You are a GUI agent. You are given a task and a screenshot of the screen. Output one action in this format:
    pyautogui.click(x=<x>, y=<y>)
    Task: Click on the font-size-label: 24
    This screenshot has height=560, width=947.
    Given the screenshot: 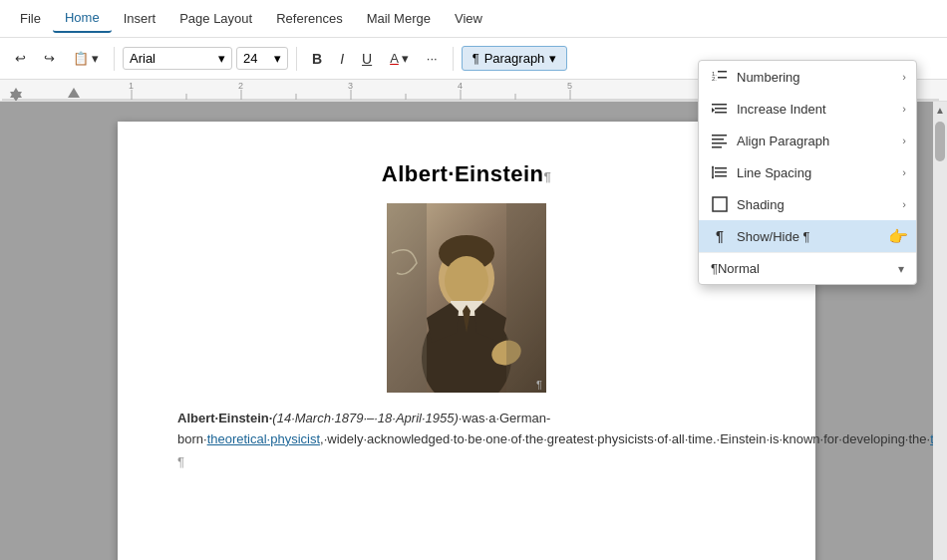 What is the action you would take?
    pyautogui.click(x=250, y=58)
    